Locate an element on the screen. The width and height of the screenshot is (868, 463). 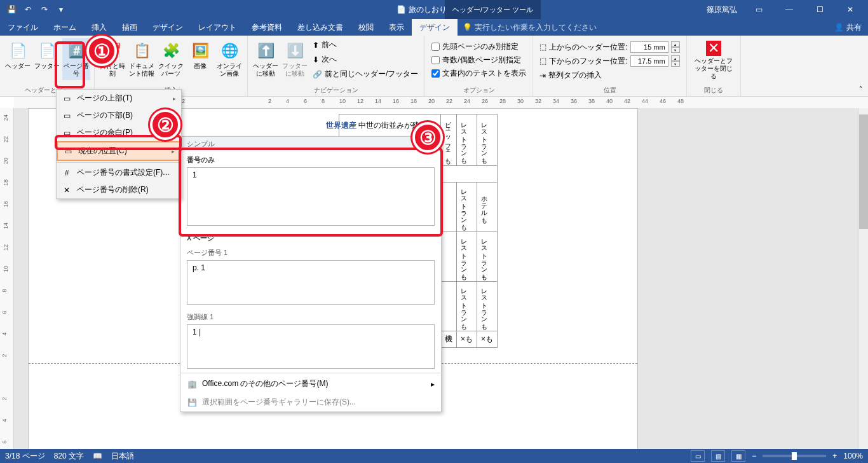
top-icon: ▭ is located at coordinates (67, 99).